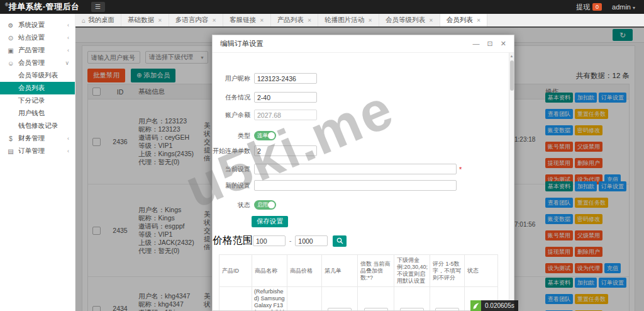  Describe the element at coordinates (47, 113) in the screenshot. I see `sidebar-item-label: 用户钱包` at that location.